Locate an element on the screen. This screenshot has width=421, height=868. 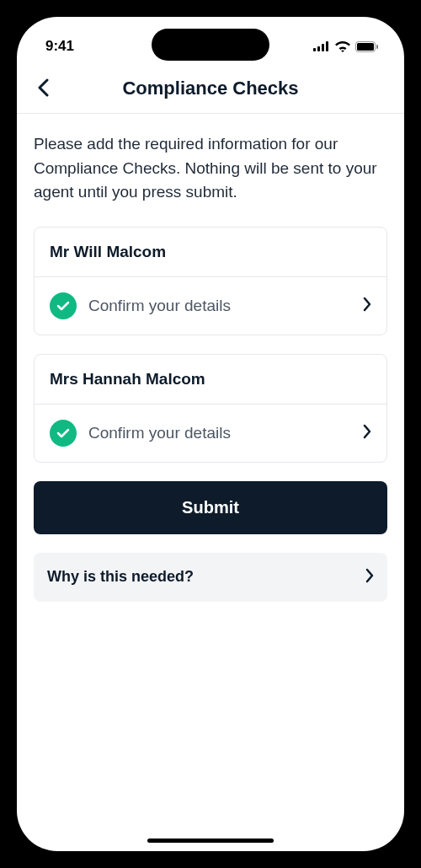
phone-notch is located at coordinates (210, 45).